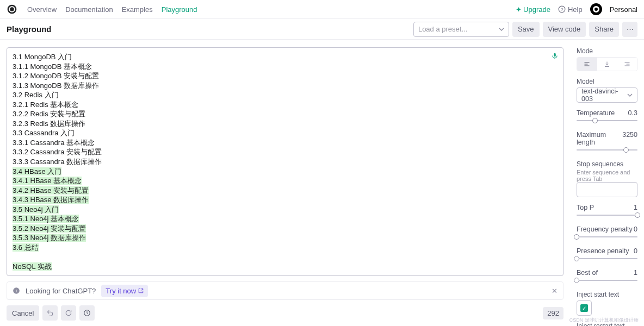 The image size is (644, 326). I want to click on mode-insert-button, so click(607, 64).